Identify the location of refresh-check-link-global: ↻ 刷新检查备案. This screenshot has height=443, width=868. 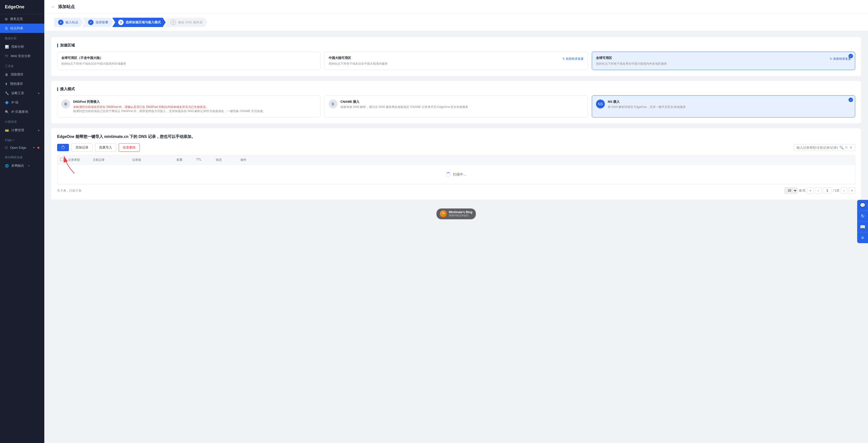
(840, 59).